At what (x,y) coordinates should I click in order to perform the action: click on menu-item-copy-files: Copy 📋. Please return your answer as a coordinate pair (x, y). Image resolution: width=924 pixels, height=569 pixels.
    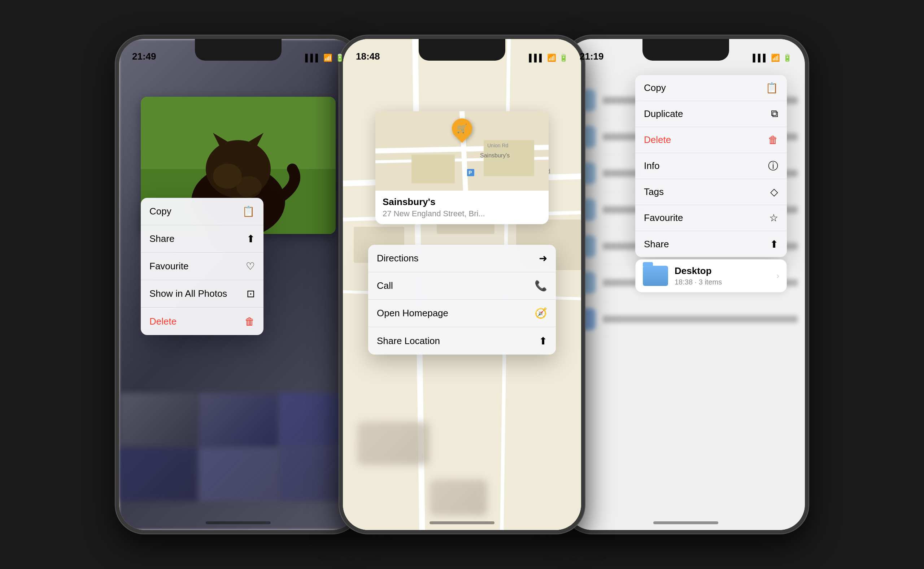
    Looking at the image, I should click on (711, 88).